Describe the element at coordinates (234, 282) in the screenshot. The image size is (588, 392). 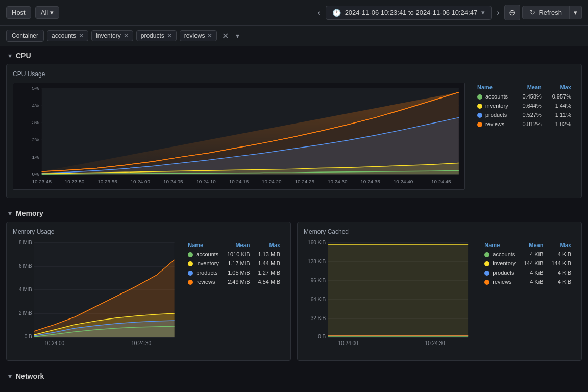
I see `memory-usage-legend-row: reviews 2.49 MiB 4.54 MiB` at that location.